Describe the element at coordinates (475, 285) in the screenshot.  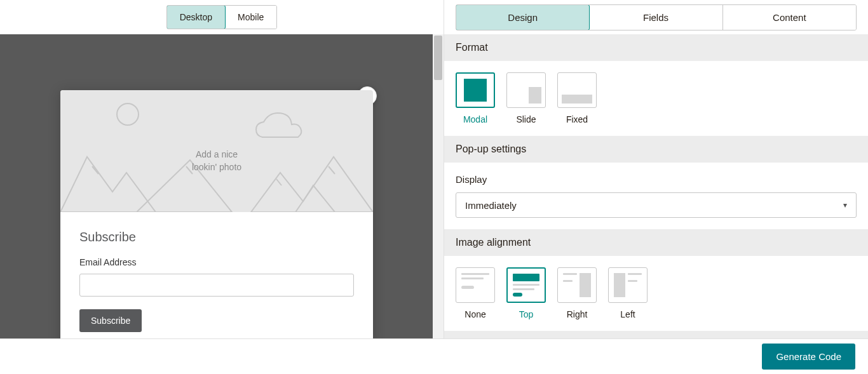
I see `align-none-icon` at that location.